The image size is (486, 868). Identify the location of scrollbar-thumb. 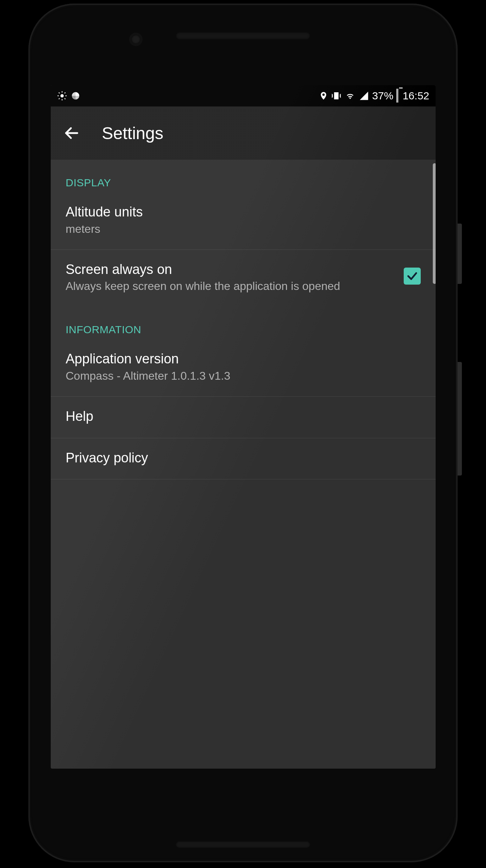
(434, 224).